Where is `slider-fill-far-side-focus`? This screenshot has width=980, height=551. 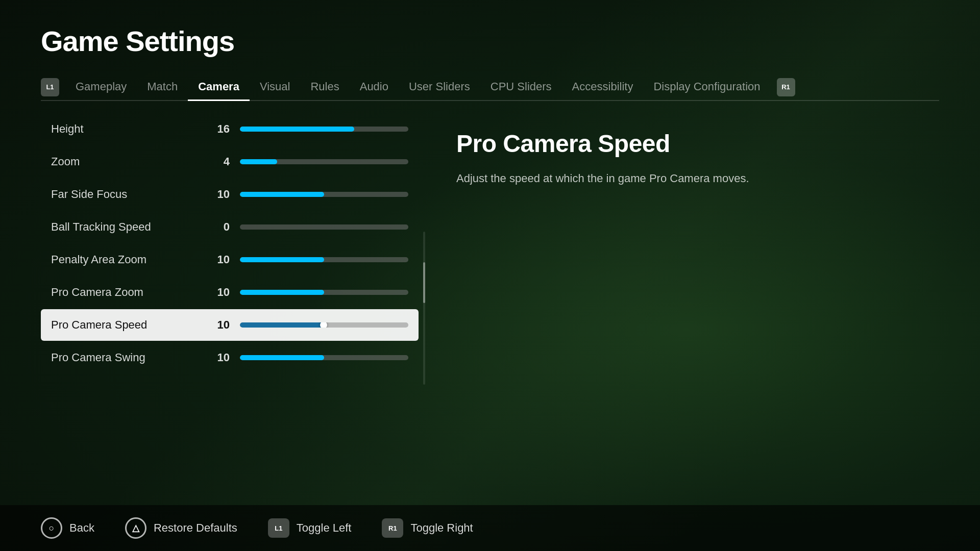
slider-fill-far-side-focus is located at coordinates (282, 194).